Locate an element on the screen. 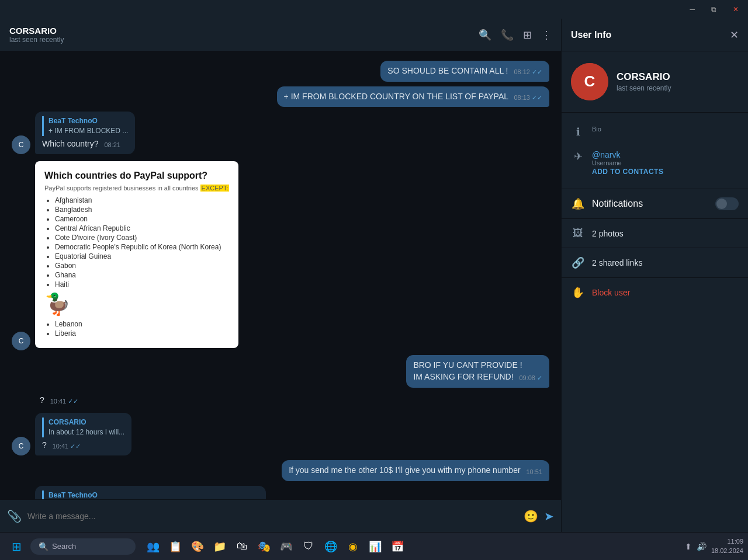  taskbar-app-paint: 🎨 is located at coordinates (198, 547).